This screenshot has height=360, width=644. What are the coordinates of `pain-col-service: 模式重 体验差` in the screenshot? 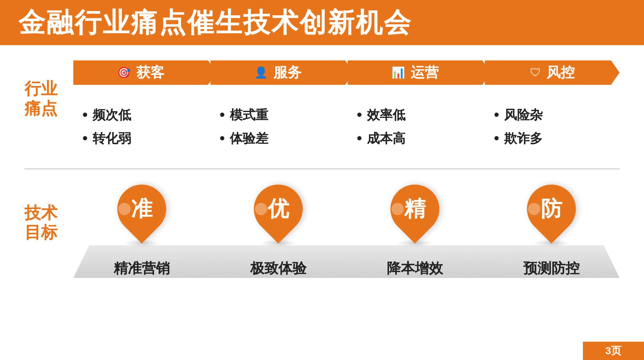 It's located at (278, 127).